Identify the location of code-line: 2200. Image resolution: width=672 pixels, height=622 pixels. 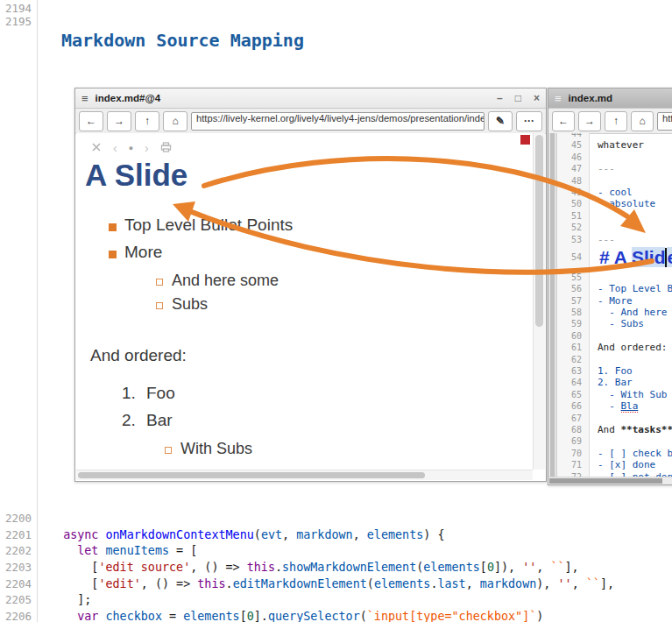
(336, 519).